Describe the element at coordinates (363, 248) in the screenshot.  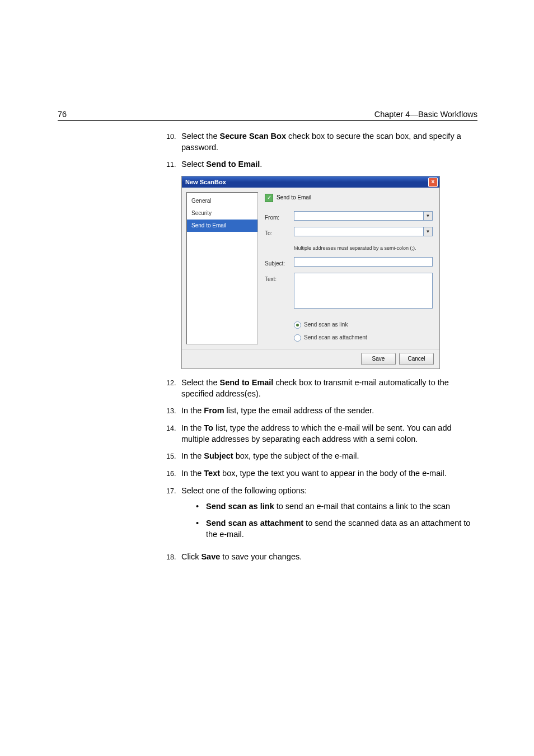
I see `to-hint: Multiple addresses must separated by a s…` at that location.